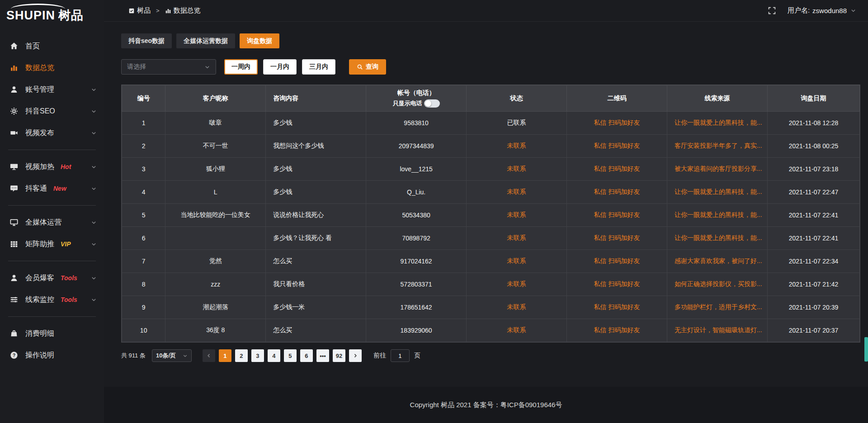  What do you see at coordinates (258, 356) in the screenshot?
I see `page-button-3: 3` at bounding box center [258, 356].